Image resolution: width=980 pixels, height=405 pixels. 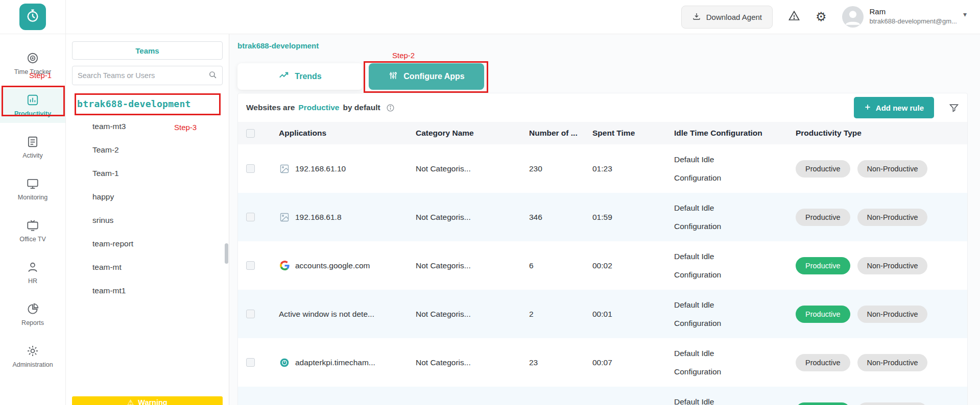 What do you see at coordinates (913, 11) in the screenshot?
I see `user-name: Ram` at bounding box center [913, 11].